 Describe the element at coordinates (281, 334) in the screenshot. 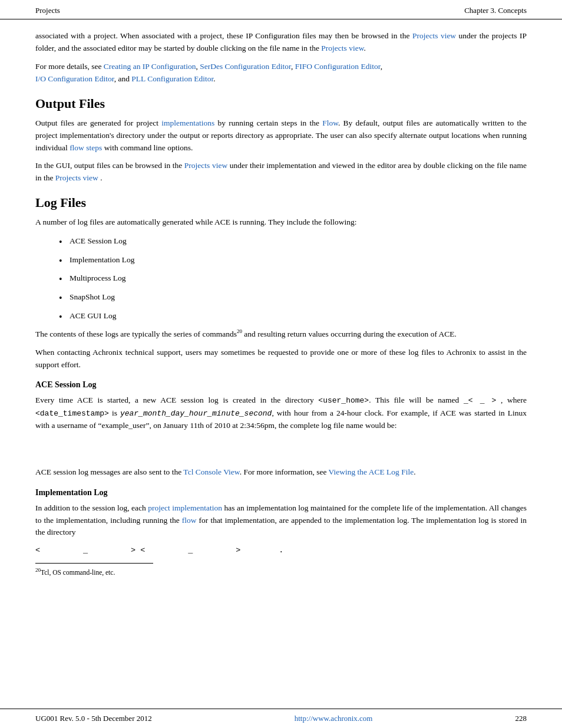

I see `log-commands-para: The contents of these logs are typically…` at that location.